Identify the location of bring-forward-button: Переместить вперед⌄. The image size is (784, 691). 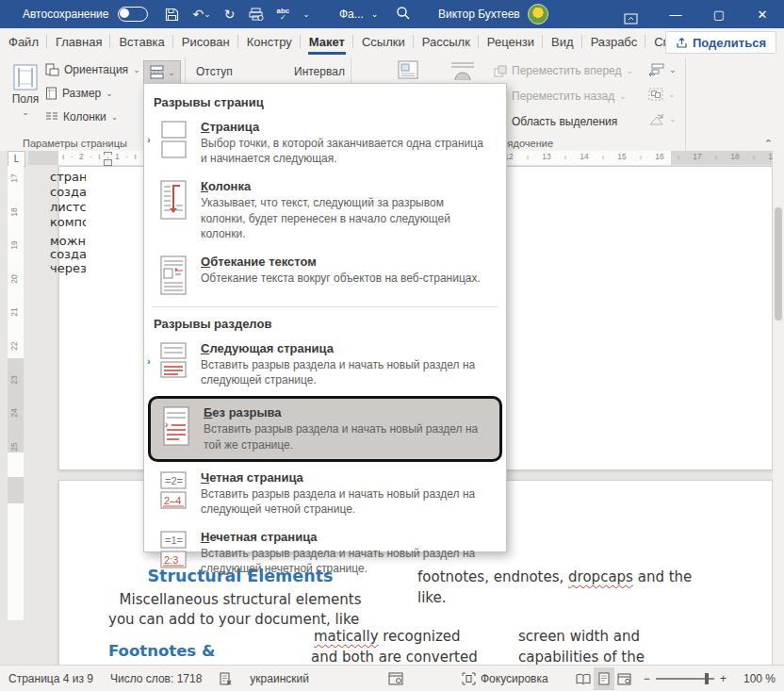
(564, 71).